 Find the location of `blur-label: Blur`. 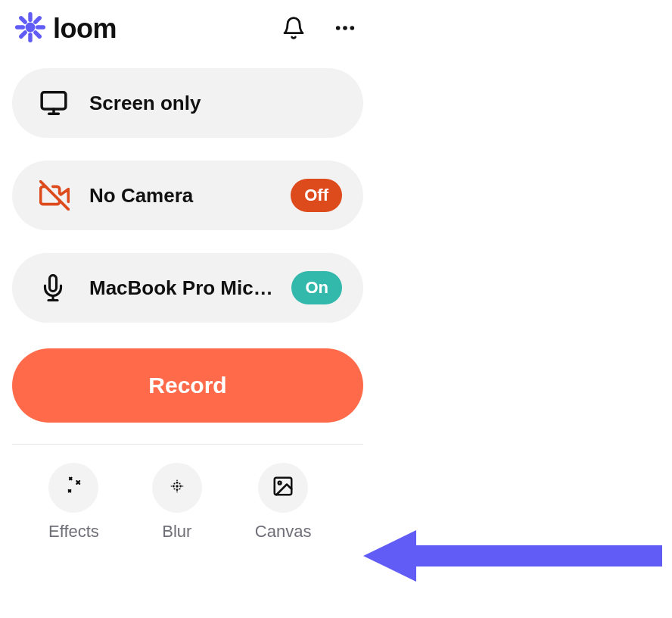

blur-label: Blur is located at coordinates (177, 532).